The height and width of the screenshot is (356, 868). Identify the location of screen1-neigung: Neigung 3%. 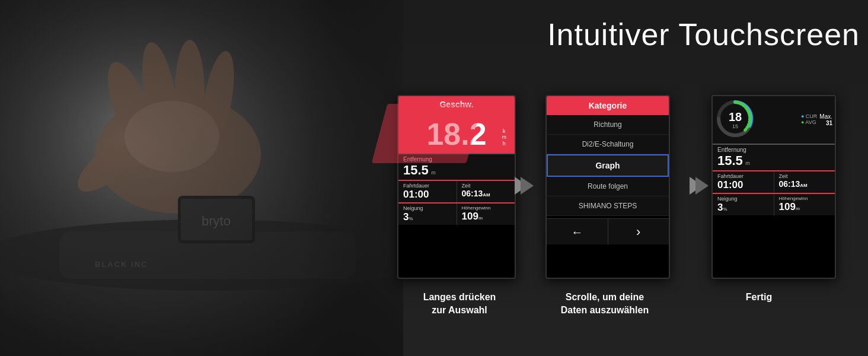
(428, 214).